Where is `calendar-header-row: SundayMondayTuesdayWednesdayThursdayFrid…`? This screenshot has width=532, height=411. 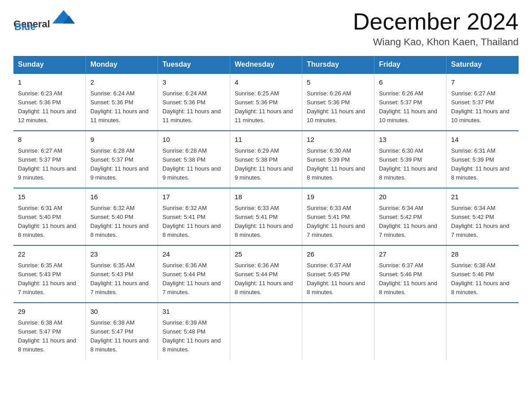 calendar-header-row: SundayMondayTuesdayWednesdayThursdayFrid… is located at coordinates (266, 64).